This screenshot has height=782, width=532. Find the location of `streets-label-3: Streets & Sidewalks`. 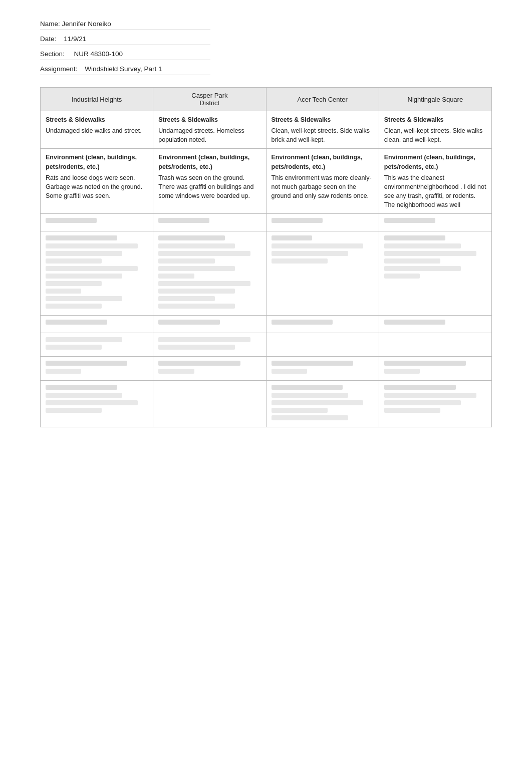

streets-label-3: Streets & Sidewalks is located at coordinates (323, 120).